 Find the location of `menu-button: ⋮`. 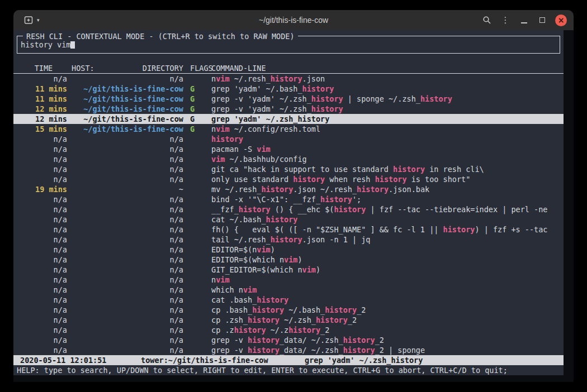

menu-button: ⋮ is located at coordinates (505, 20).